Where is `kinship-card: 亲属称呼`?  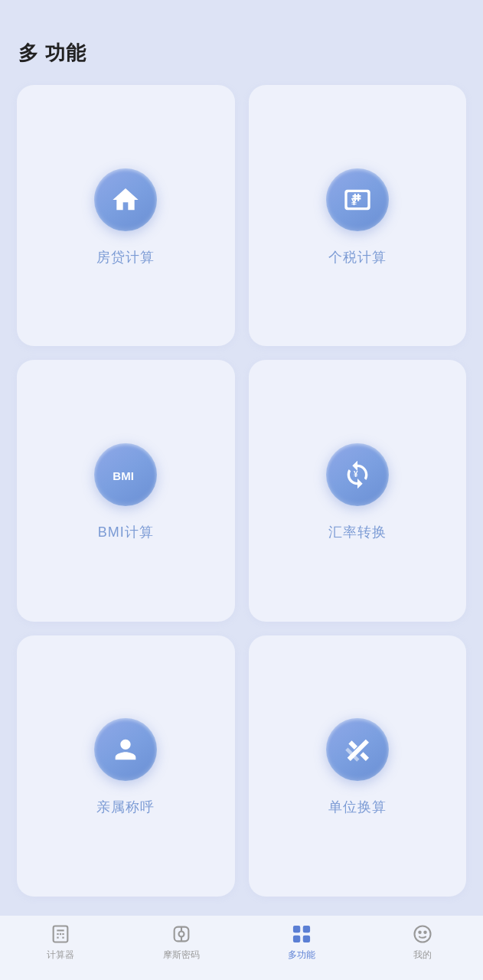 kinship-card: 亲属称呼 is located at coordinates (126, 766).